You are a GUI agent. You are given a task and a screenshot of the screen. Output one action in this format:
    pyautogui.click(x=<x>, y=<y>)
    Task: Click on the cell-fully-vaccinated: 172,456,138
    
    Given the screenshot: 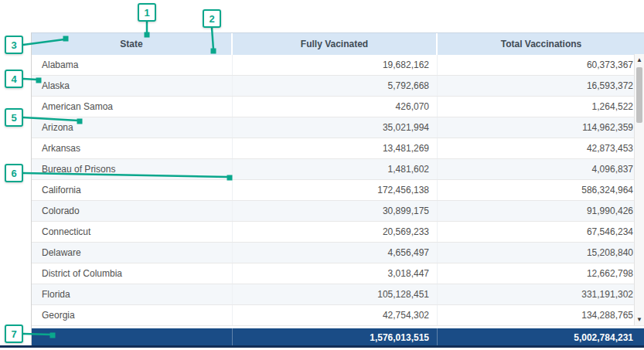 What is the action you would take?
    pyautogui.click(x=336, y=190)
    